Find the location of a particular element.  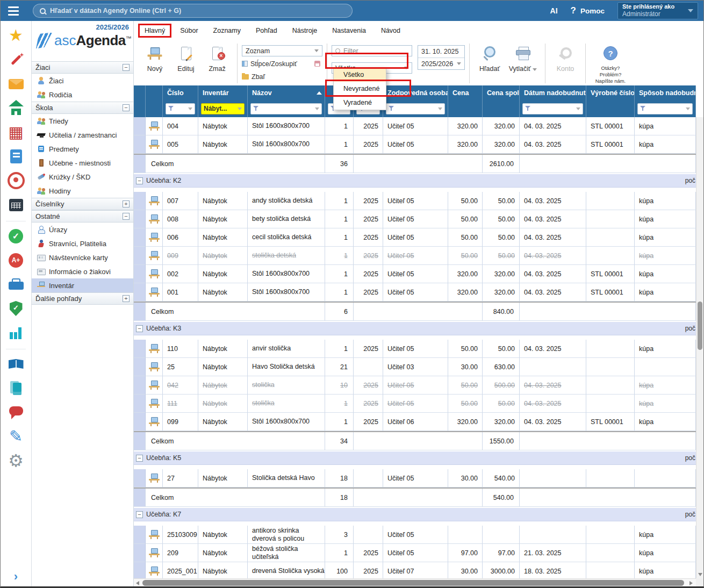

column-header-cena: Cena is located at coordinates (465, 92).